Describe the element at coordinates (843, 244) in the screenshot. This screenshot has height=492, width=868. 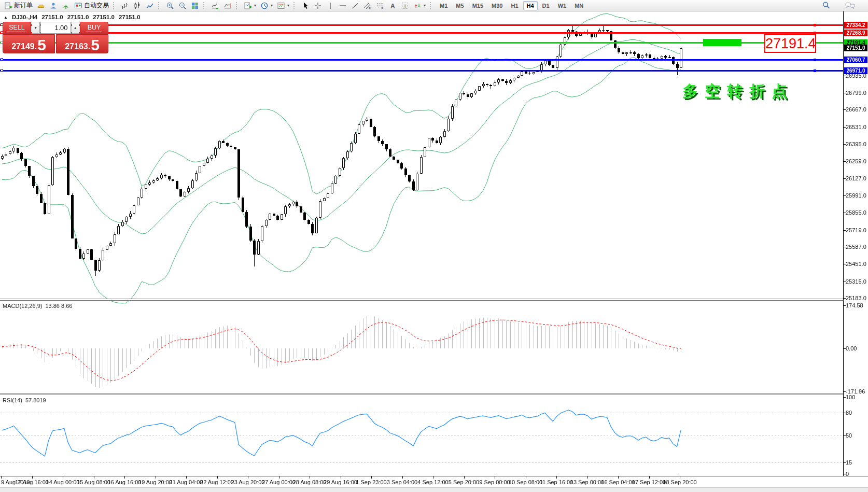
I see `axis-separator` at that location.